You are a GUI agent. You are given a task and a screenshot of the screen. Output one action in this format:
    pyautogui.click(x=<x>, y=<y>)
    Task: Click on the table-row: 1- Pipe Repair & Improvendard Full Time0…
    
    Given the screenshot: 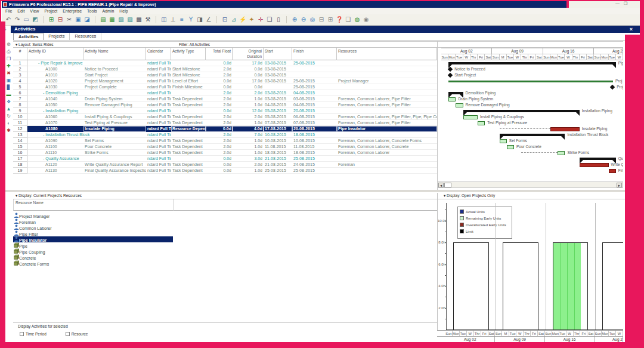 What is the action you would take?
    pyautogui.click(x=225, y=63)
    